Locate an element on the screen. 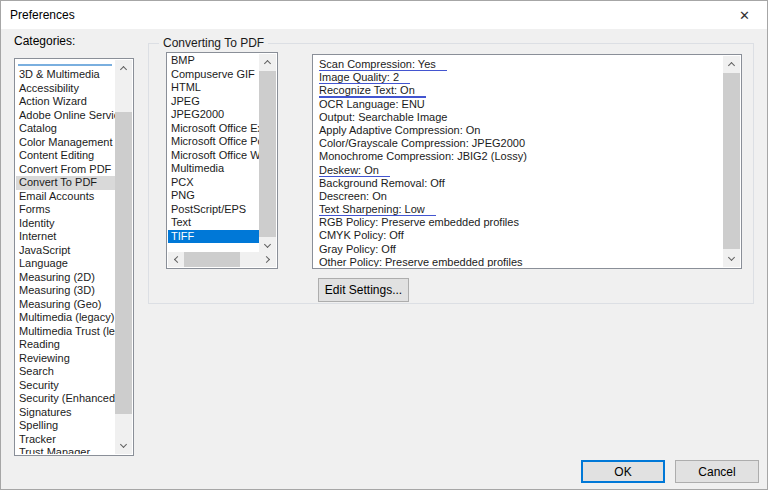 This screenshot has width=768, height=490. filetype-item: Microsoft Office Excel is located at coordinates (214, 129).